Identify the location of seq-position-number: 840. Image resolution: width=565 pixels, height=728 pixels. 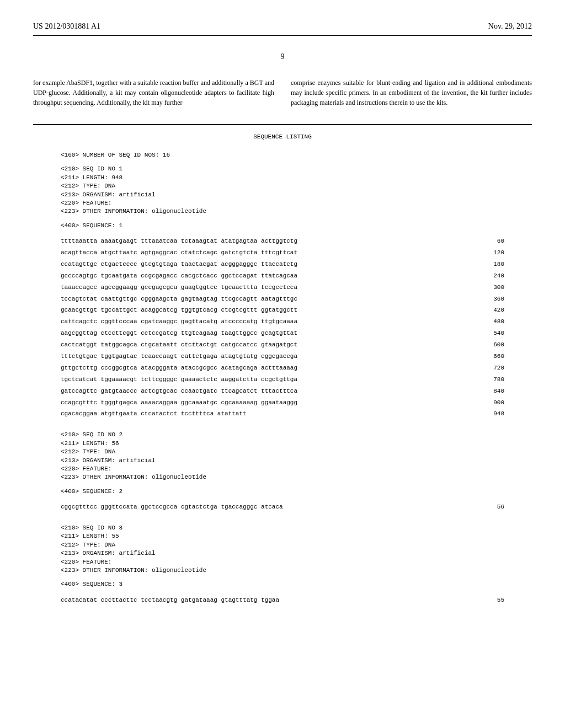
(493, 392).